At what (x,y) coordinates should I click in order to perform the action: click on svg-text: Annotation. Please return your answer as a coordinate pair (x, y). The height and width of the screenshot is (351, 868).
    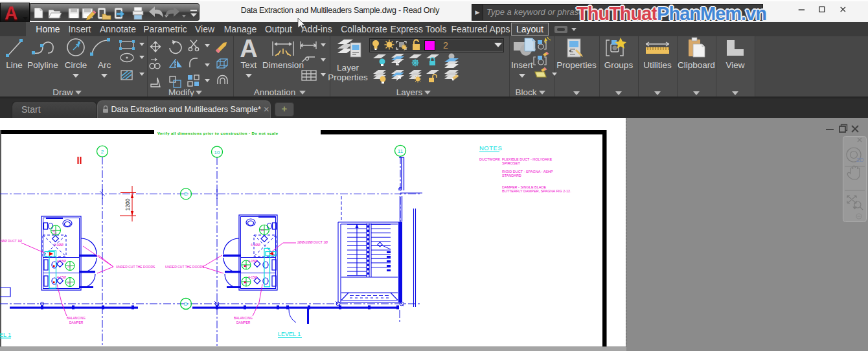
    Looking at the image, I should click on (275, 92).